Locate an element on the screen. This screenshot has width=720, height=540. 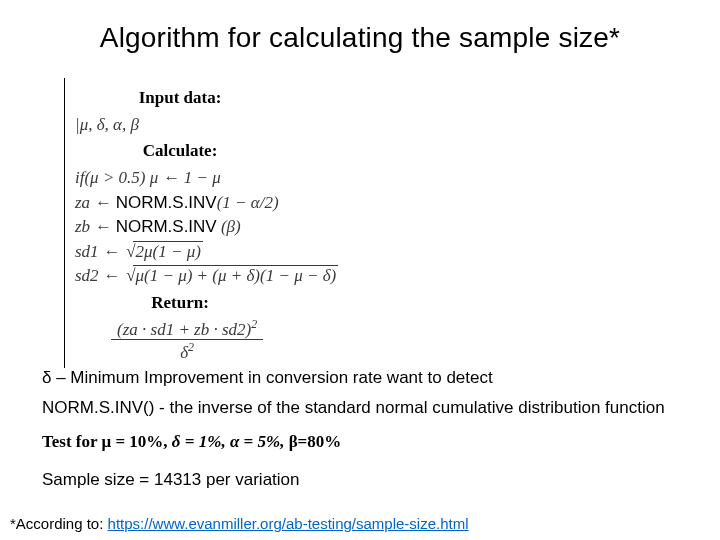
footnote: *According to: https://www.evanmiller.or… is located at coordinates (240, 524).